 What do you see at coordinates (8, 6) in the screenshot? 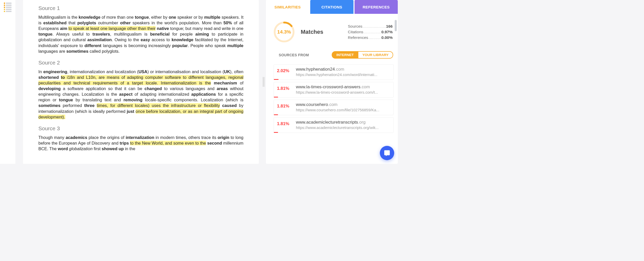
I see `outline-icon` at bounding box center [8, 6].